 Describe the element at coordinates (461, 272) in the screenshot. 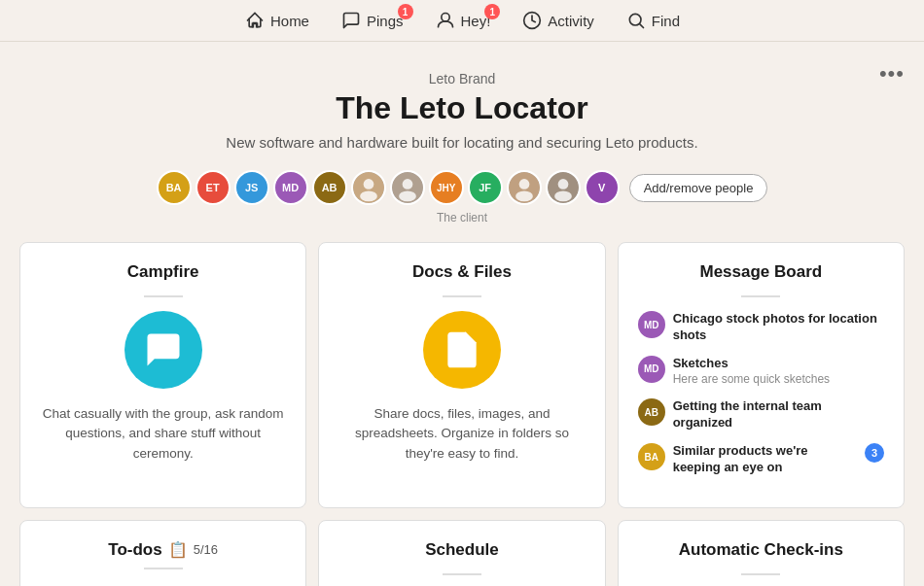

I see `docs-title: Docs & Files` at that location.